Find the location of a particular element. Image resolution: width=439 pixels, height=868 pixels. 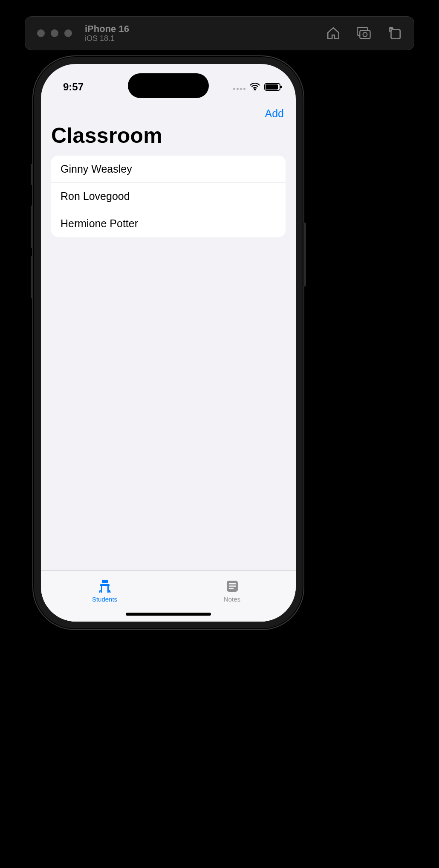

screenshot-icon is located at coordinates (364, 33).